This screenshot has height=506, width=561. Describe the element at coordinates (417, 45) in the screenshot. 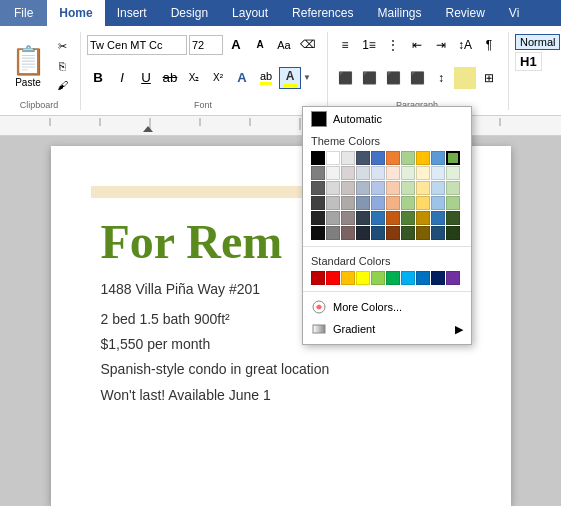

I see `decrease-indent-button: ⇤` at that location.